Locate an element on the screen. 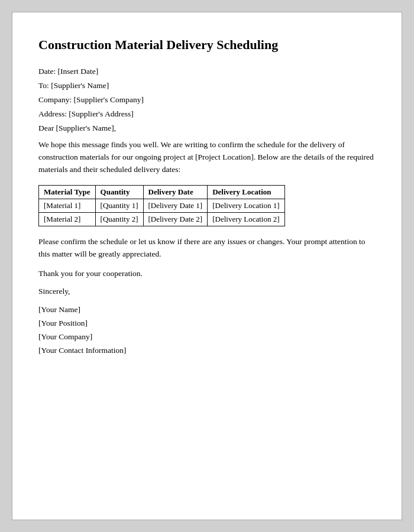 Image resolution: width=414 pixels, height=532 pixels. intro-paragraph: We hope this message finds you well. We … is located at coordinates (207, 157).